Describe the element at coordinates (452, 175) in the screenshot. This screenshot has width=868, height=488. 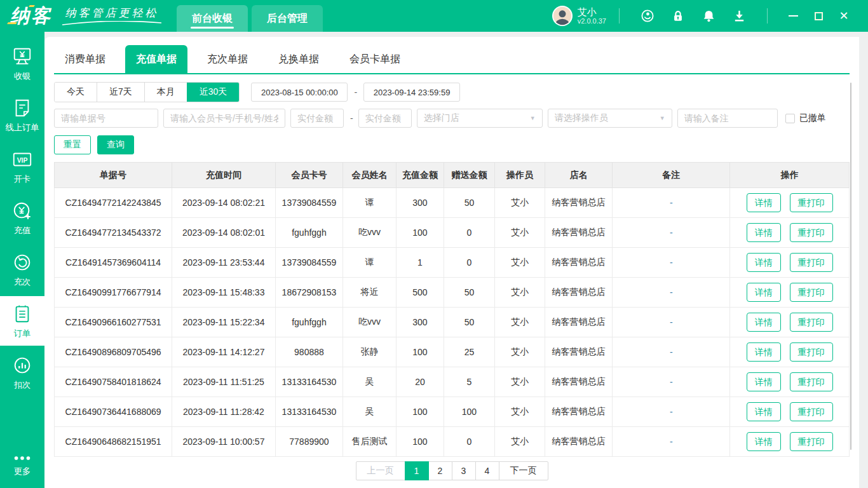
I see `table-header: 单据号 充值时间 会员卡号 会员姓名 充值金额 赠送金额 操作员 店名 备注 操…` at that location.